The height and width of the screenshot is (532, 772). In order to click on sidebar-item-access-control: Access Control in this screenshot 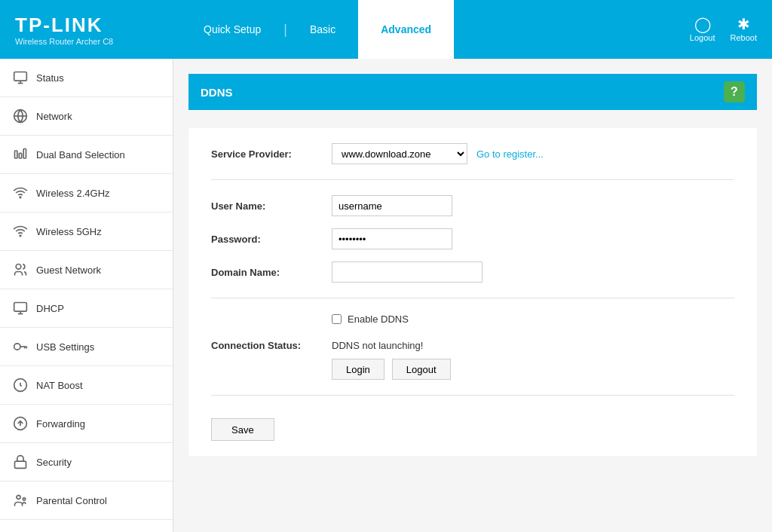, I will do `click(86, 526)`.